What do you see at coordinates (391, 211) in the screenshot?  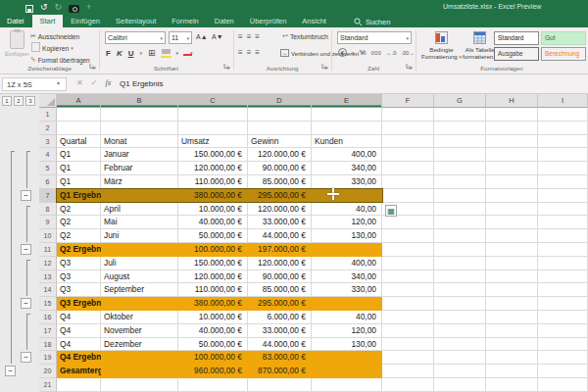 I see `quick-analysis-button: ▦` at bounding box center [391, 211].